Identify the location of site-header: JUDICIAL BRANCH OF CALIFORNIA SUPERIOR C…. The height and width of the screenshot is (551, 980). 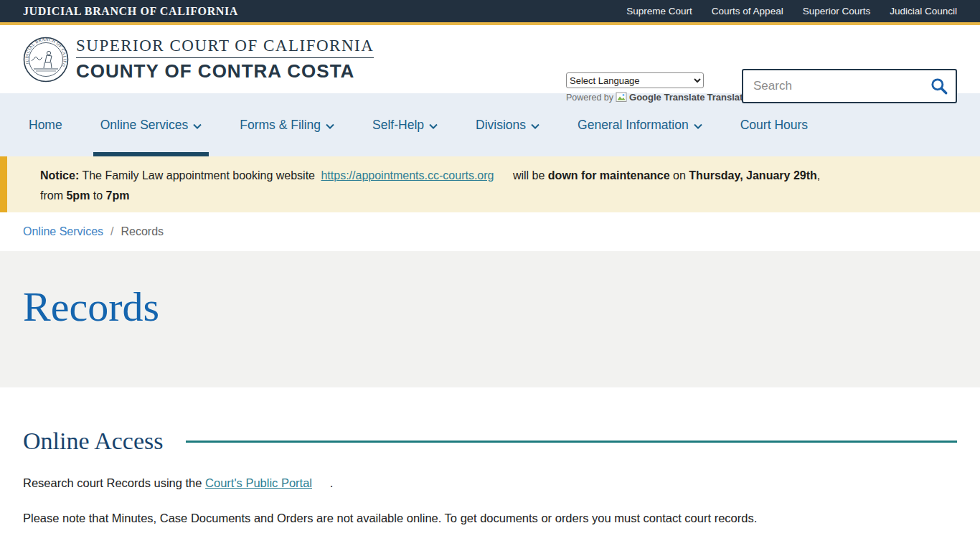
(490, 59).